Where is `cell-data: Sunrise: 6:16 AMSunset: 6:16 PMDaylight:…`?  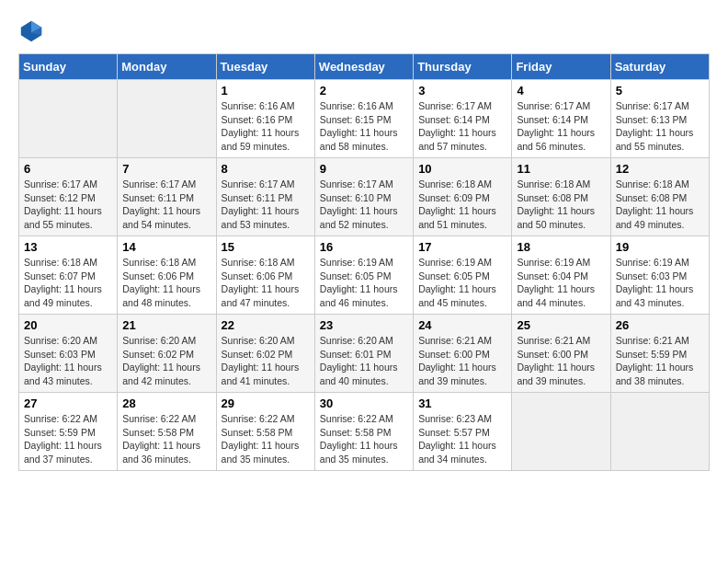 cell-data: Sunrise: 6:16 AMSunset: 6:16 PMDaylight:… is located at coordinates (266, 127).